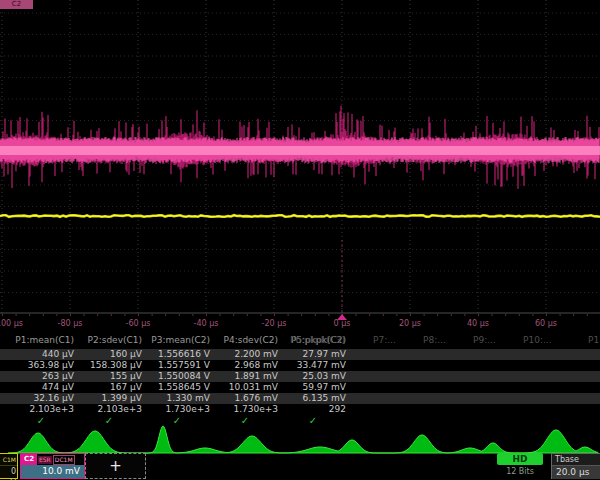 The image size is (600, 480). What do you see at coordinates (484, 340) in the screenshot?
I see `param-header-unused: P9:...` at bounding box center [484, 340].